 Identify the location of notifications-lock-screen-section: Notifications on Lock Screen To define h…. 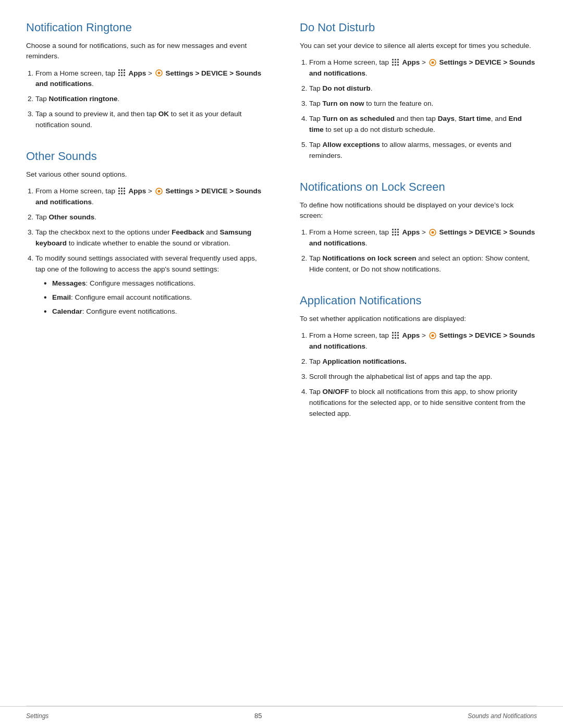
(418, 228).